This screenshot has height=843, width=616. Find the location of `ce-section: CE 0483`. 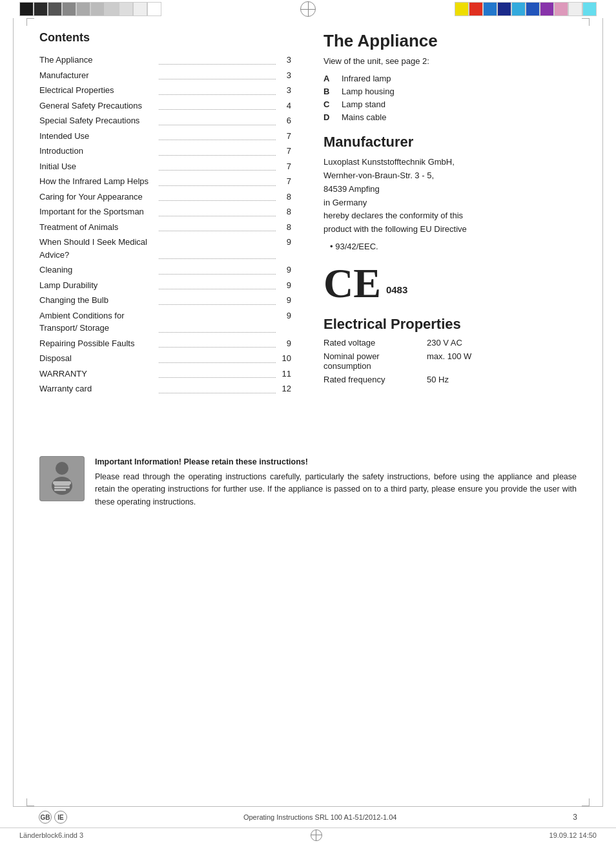

ce-section: CE 0483 is located at coordinates (450, 284).